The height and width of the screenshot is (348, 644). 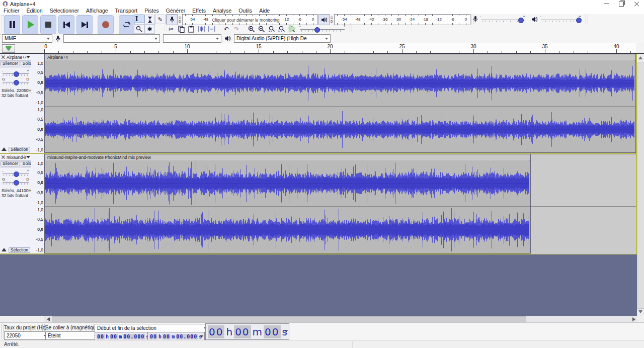 I want to click on menu-item-8: Analyse, so click(x=222, y=11).